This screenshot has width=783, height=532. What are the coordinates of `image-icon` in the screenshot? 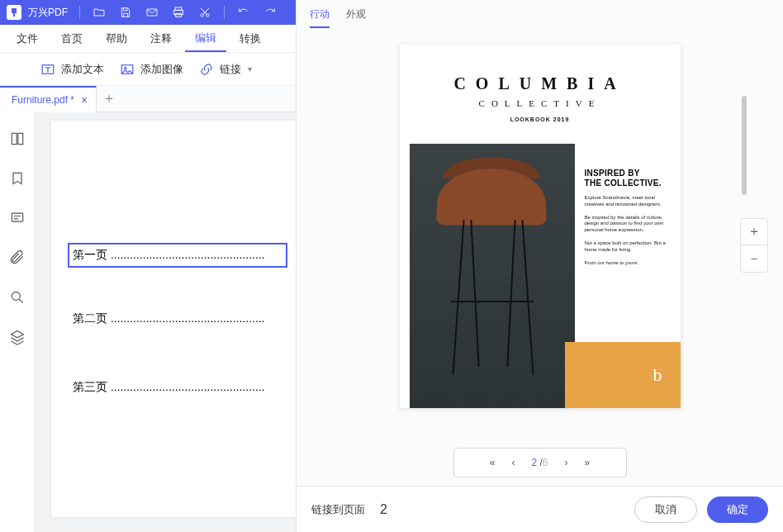 It's located at (127, 69).